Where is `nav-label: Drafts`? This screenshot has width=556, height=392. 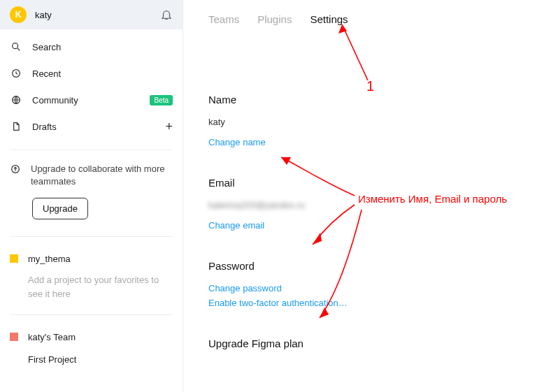
nav-label: Drafts is located at coordinates (94, 127).